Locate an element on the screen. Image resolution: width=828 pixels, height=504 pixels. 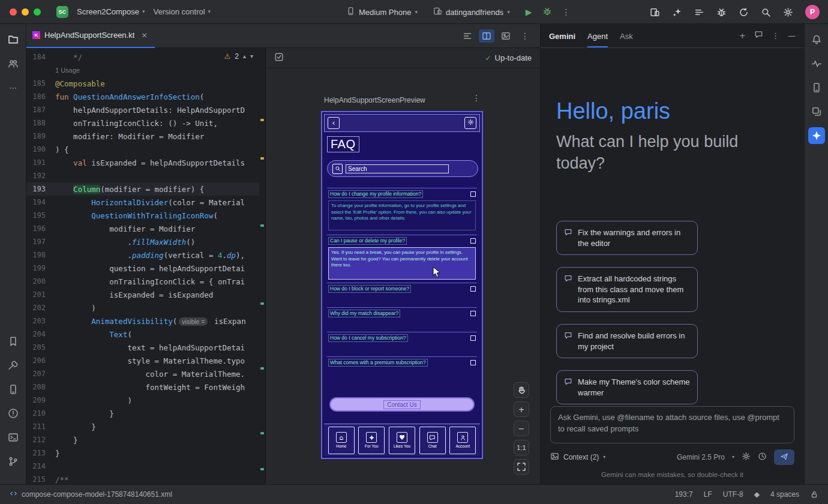
nav-item-likes-you: ♥Likes You is located at coordinates (402, 440).